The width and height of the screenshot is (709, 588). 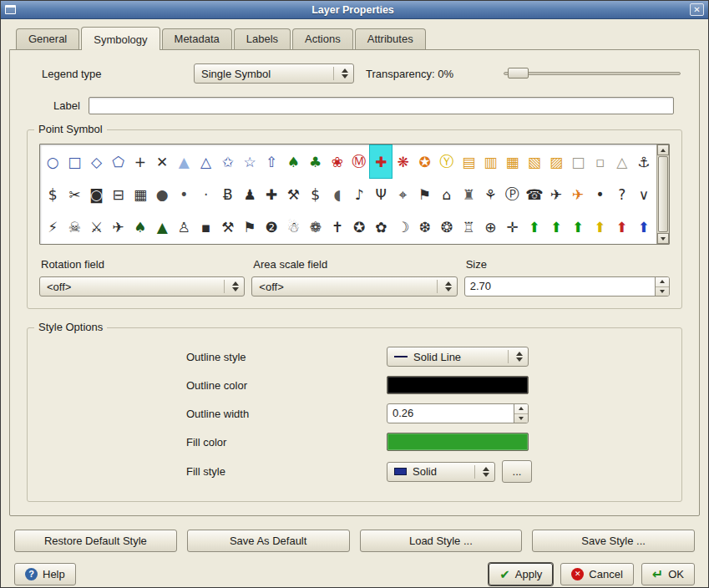 What do you see at coordinates (403, 227) in the screenshot?
I see `symbol-cell: ☽` at bounding box center [403, 227].